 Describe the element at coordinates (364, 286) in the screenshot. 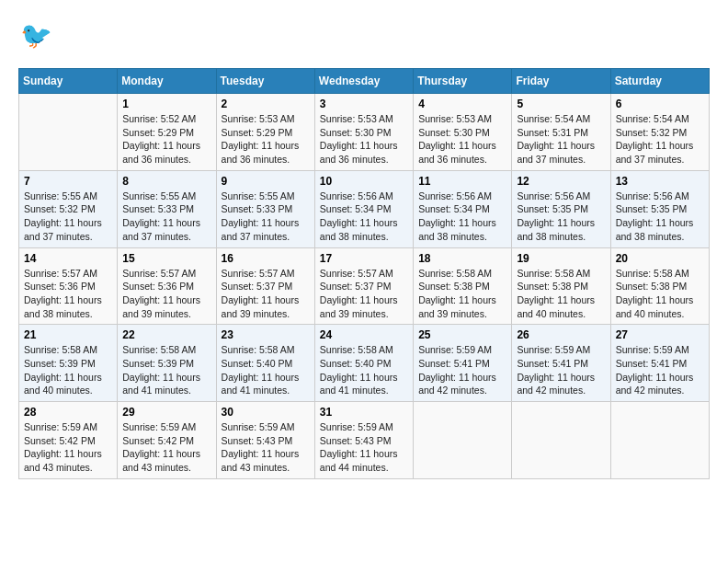

I see `week-row-3: 14Sunrise: 5:57 AMSunset: 5:36 PMDayligh…` at that location.